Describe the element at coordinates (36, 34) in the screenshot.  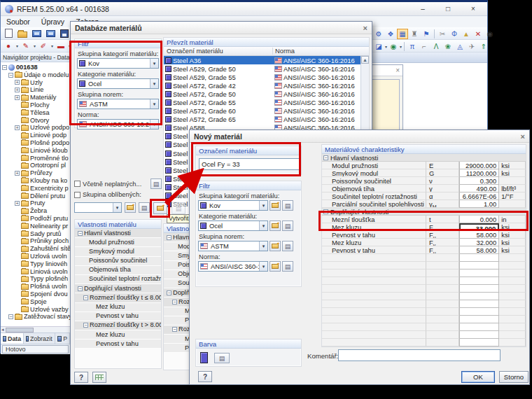
I see `toolbar-project-in-icon` at that location.